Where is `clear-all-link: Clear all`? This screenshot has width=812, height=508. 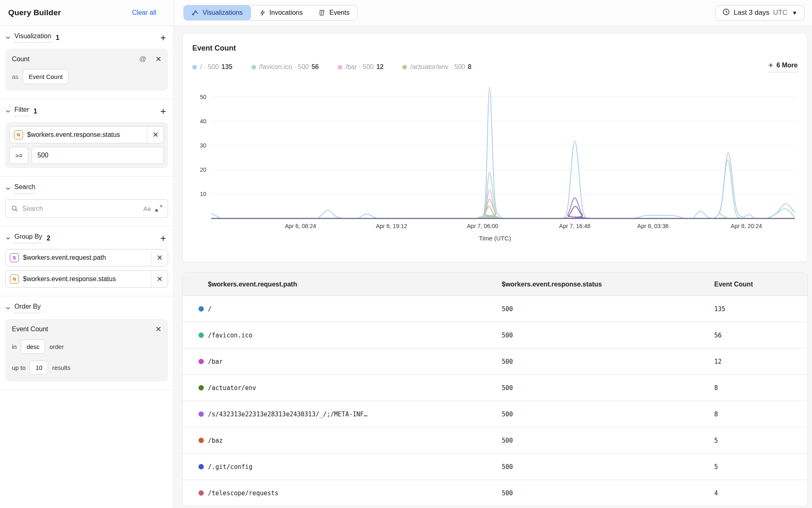
clear-all-link: Clear all is located at coordinates (144, 13).